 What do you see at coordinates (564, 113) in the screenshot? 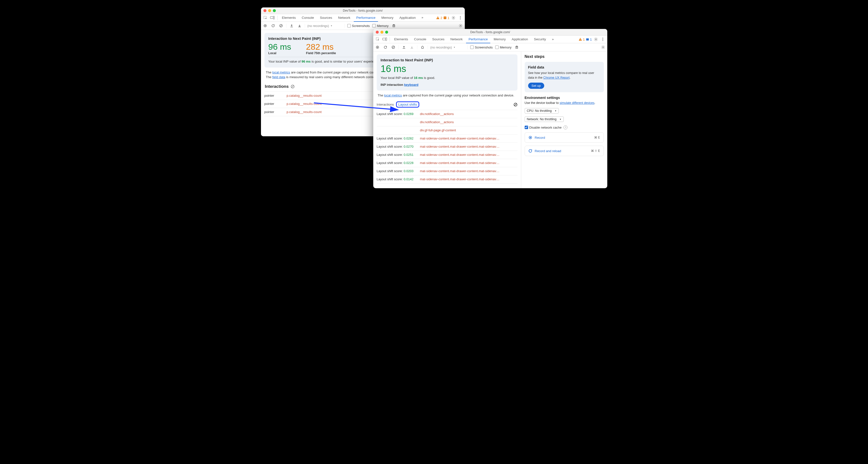
I see `environment-settings: Environment settings Use the device tool…` at bounding box center [564, 113].